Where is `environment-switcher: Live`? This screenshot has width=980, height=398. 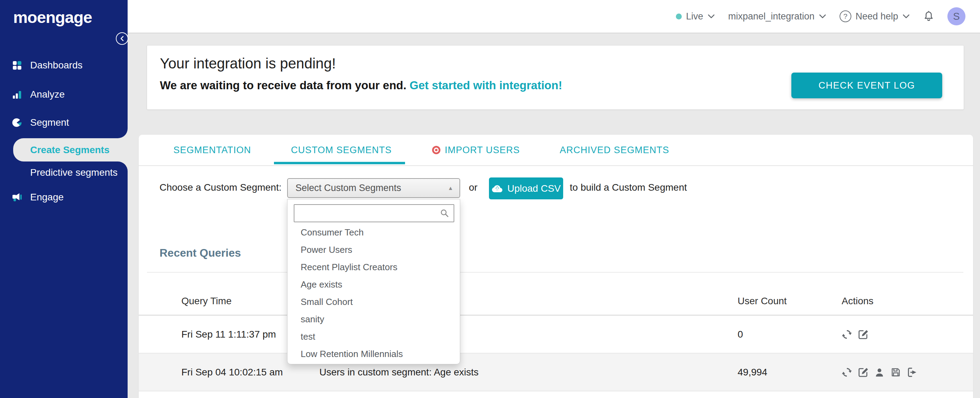
environment-switcher: Live is located at coordinates (695, 16).